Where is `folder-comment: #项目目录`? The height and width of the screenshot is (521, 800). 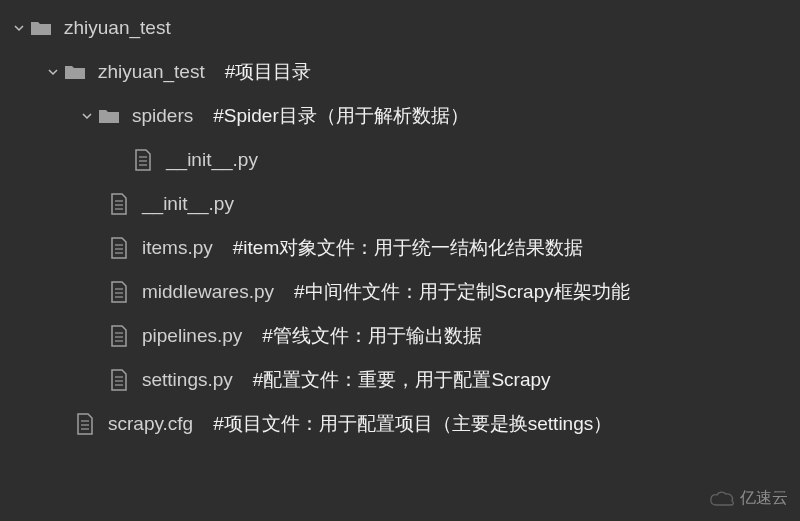 folder-comment: #项目目录 is located at coordinates (268, 72).